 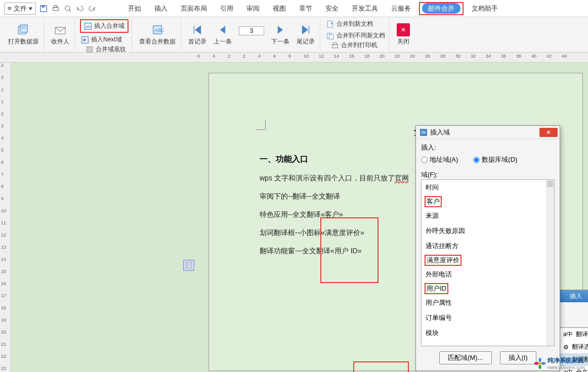 I want to click on field-item: 用户ID, so click(x=436, y=289).